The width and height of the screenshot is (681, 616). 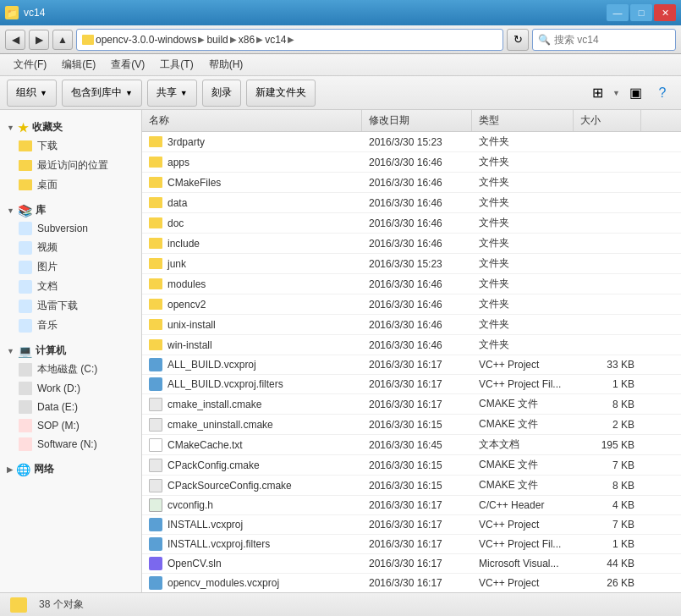 What do you see at coordinates (71, 407) in the screenshot?
I see `sidebar-item-drive-e: Data (E:)` at bounding box center [71, 407].